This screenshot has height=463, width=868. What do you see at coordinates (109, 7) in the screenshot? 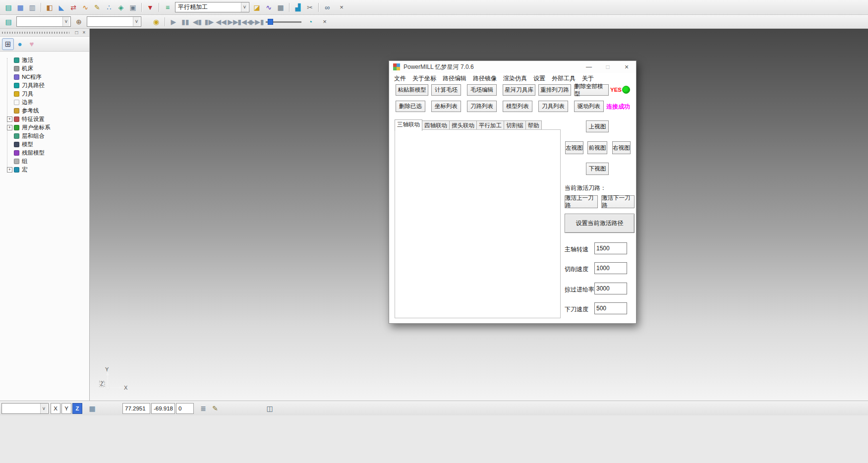
I see `points-icon: ∴` at bounding box center [109, 7].